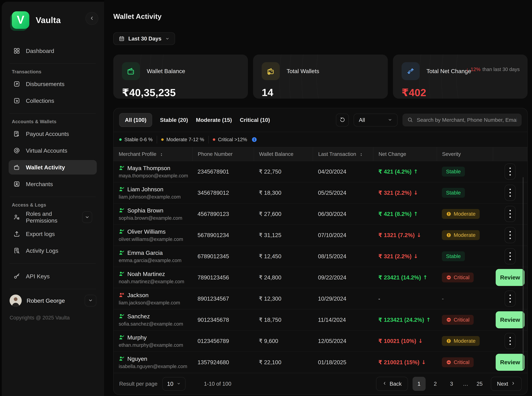 The height and width of the screenshot is (396, 532). What do you see at coordinates (214, 140) in the screenshot?
I see `legend-dot` at bounding box center [214, 140].